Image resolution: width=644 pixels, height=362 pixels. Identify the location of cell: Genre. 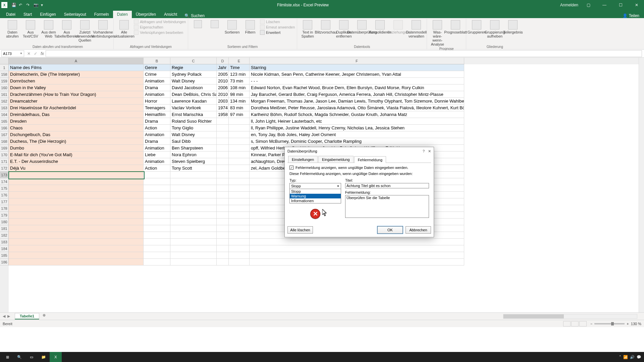
(157, 68).